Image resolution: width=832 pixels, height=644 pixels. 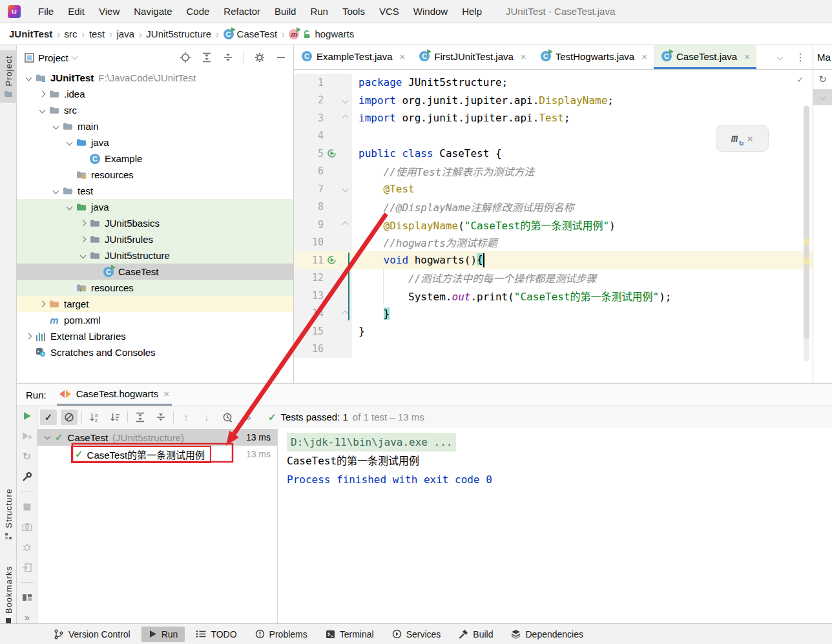 I want to click on code-line-6: 6 //使用Test注解表示为测试方法, so click(x=553, y=172).